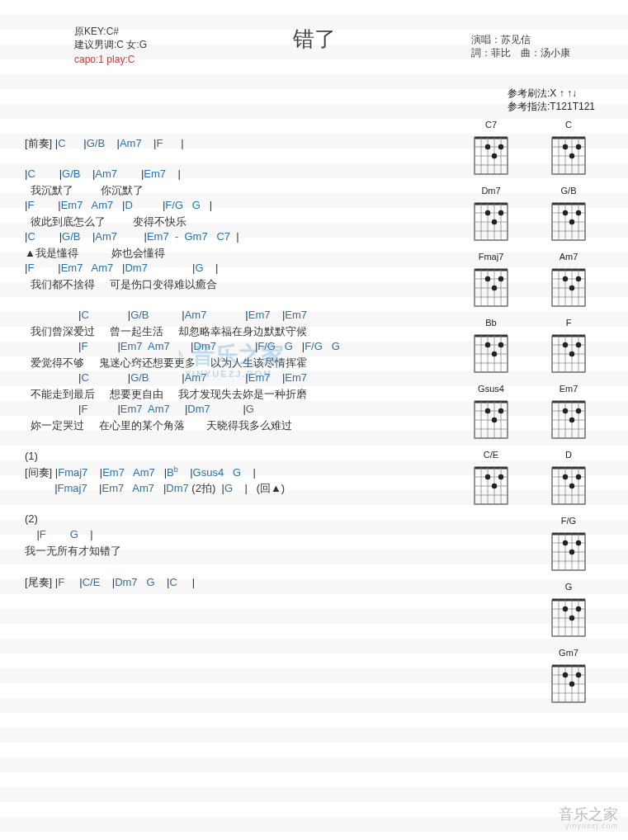 This screenshot has width=628, height=840. I want to click on lyric-line: 妳一定哭过 在心里的某个角落 天晓得我多么难过, so click(248, 426).